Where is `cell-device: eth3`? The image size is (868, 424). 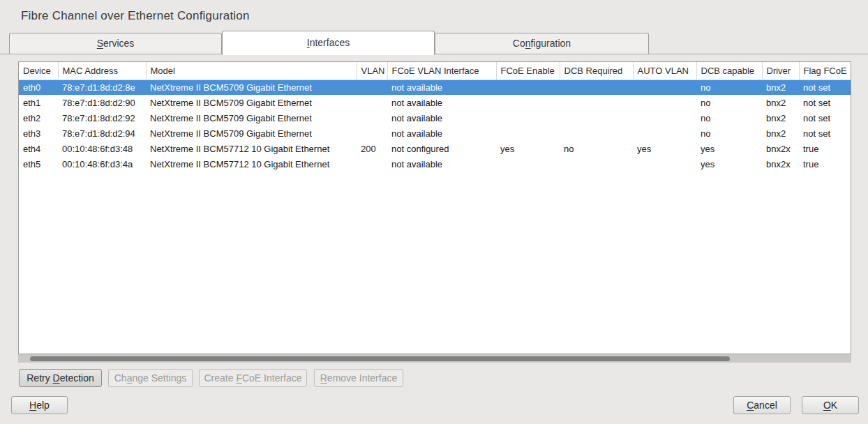 cell-device: eth3 is located at coordinates (38, 133).